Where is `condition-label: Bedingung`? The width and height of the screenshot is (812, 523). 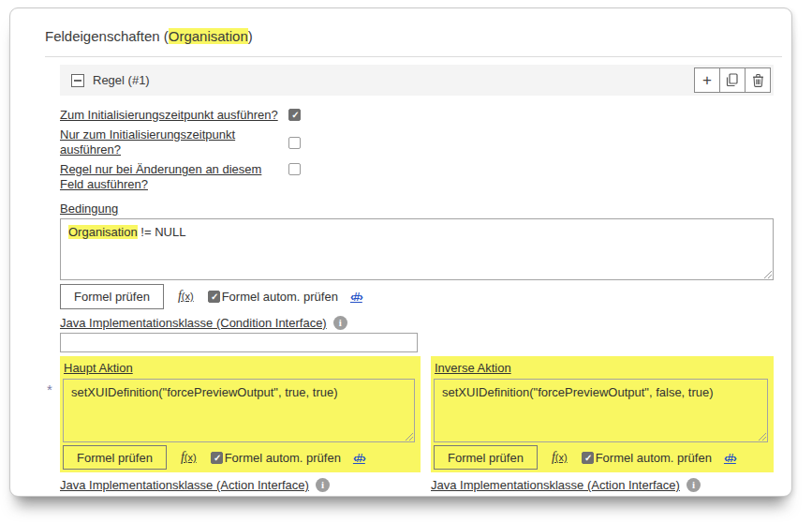
condition-label: Bedingung is located at coordinates (89, 208).